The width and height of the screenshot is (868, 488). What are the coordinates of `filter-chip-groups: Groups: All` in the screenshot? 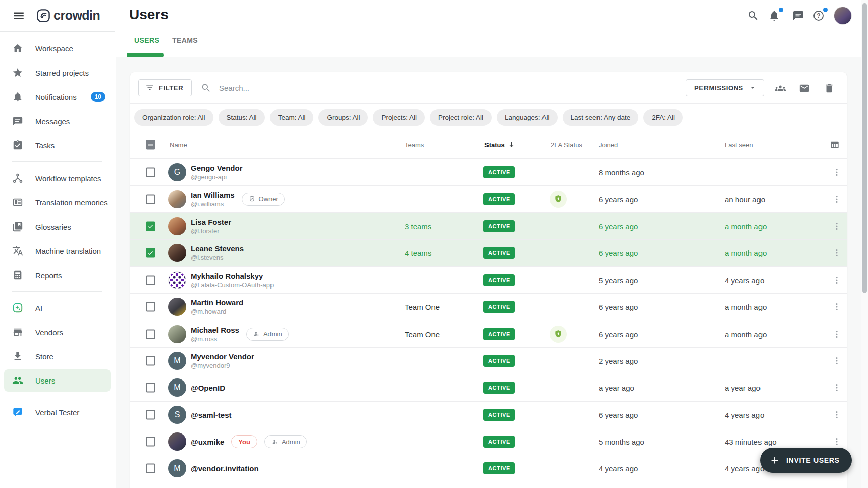 It's located at (343, 117).